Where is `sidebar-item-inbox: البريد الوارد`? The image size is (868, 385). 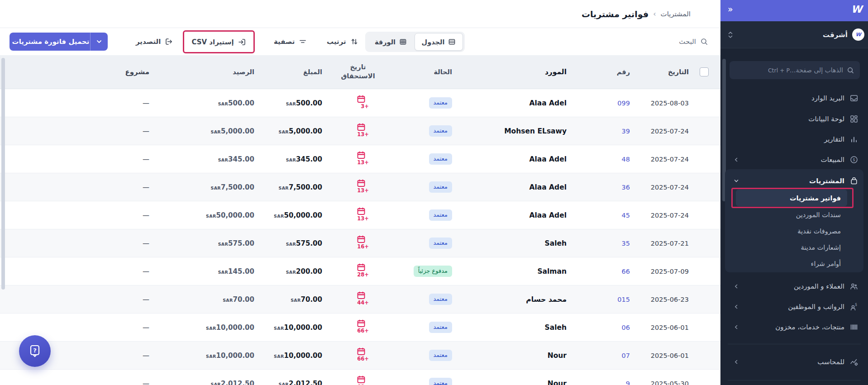 sidebar-item-inbox: البريد الوارد is located at coordinates (794, 98).